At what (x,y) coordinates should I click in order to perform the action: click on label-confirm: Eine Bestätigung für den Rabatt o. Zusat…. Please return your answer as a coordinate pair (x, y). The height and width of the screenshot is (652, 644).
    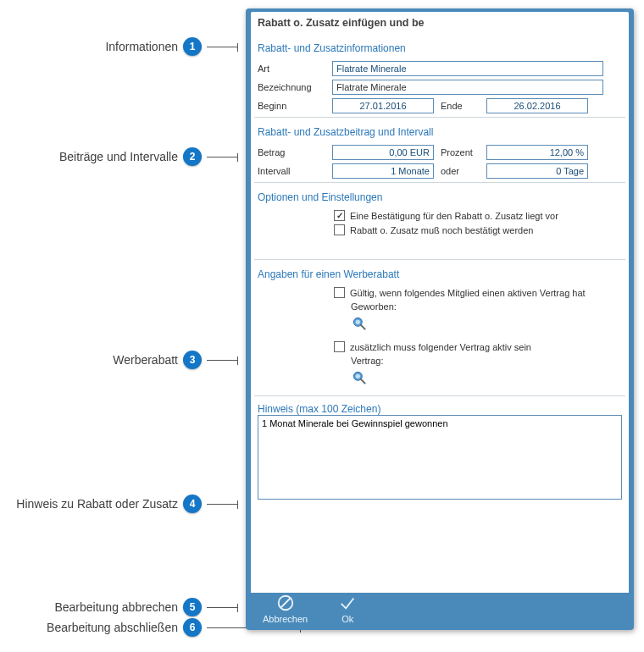
    Looking at the image, I should click on (454, 216).